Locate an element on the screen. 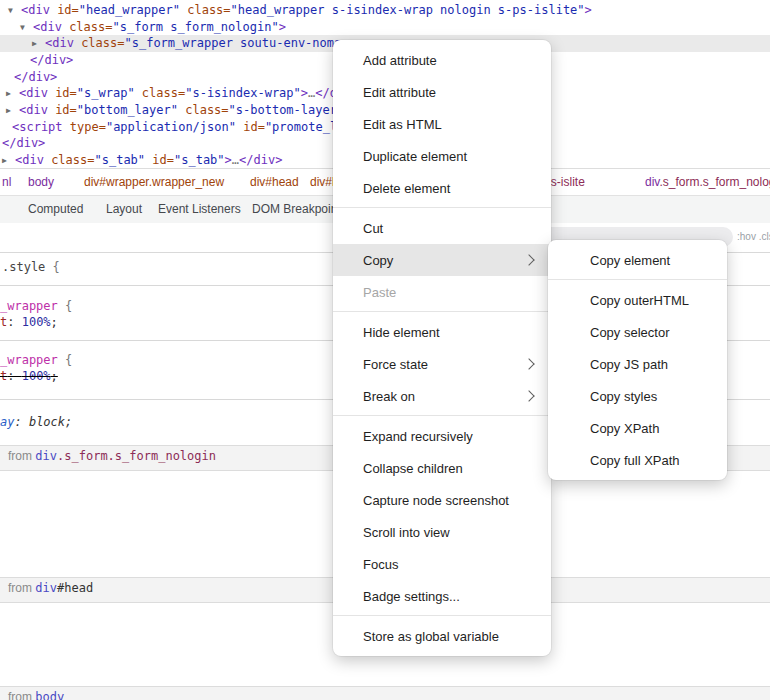  menu-item-label: Badge settings... is located at coordinates (412, 596).